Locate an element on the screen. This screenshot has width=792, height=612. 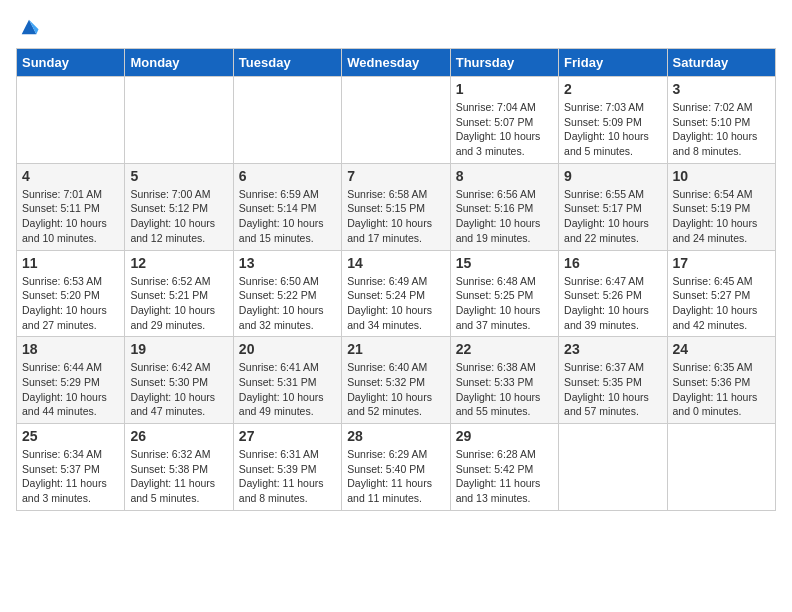
day-number: 28 is located at coordinates (396, 436).